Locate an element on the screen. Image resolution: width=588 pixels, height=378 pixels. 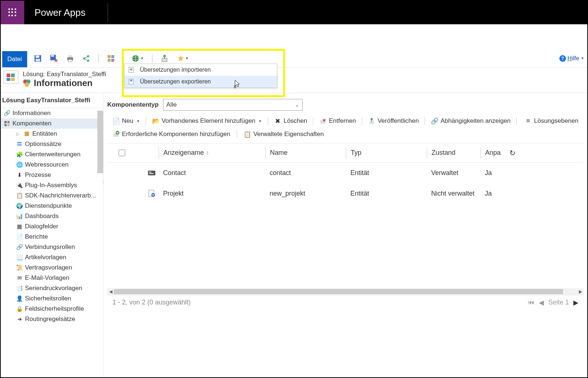
col-anzeigename: Anzeigename↑ is located at coordinates (212, 153).